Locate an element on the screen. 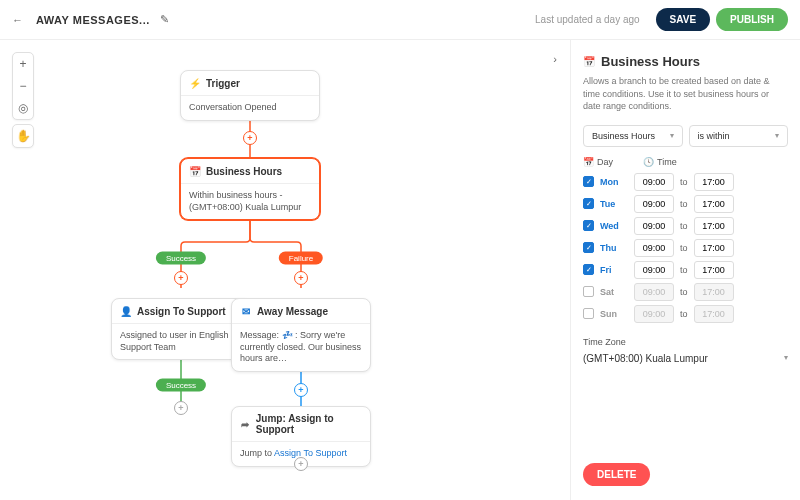 The image size is (800, 500). node-trigger-body: Conversation Opened is located at coordinates (250, 108).